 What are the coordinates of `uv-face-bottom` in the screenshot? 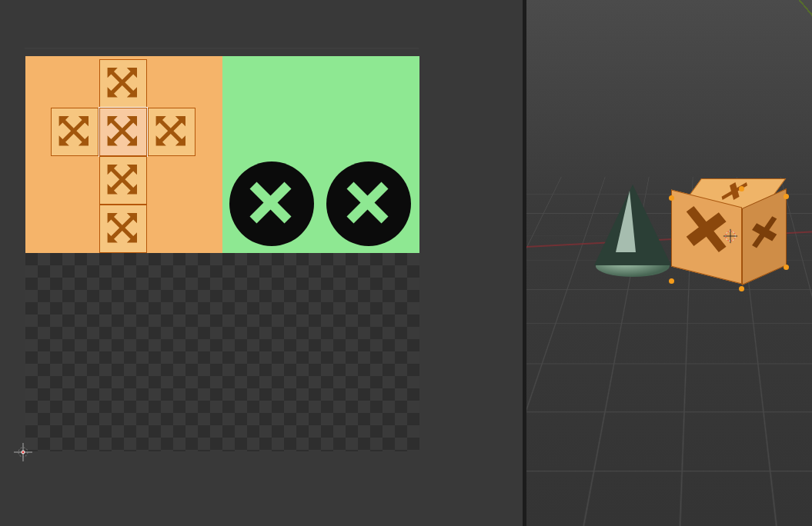 It's located at (123, 180).